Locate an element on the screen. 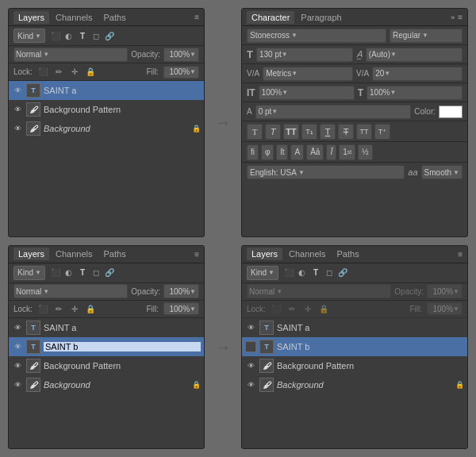 This screenshot has height=457, width=476. layer-item-bg-top: 👁 🖌 Background 🔒 is located at coordinates (106, 129).